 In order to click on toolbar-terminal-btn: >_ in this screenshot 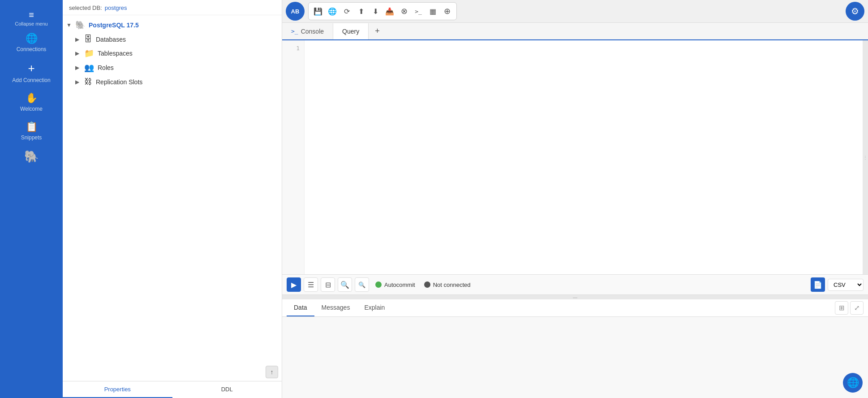, I will do `click(418, 11)`.